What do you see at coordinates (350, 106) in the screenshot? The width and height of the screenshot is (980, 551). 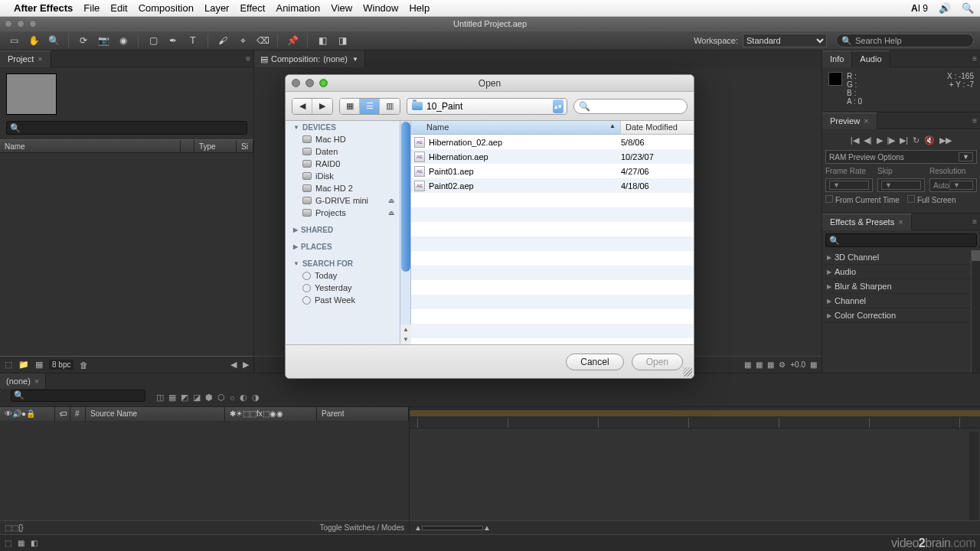 I see `icon-view-button: ▦` at bounding box center [350, 106].